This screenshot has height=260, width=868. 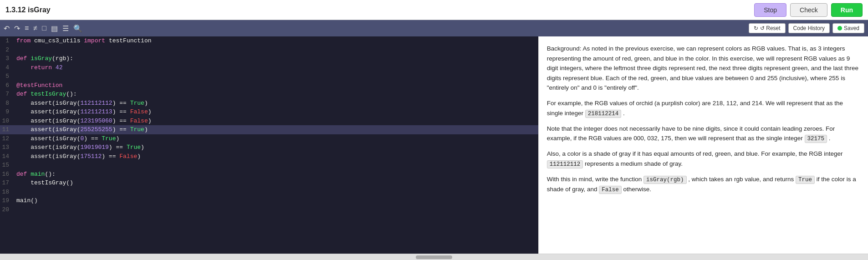 I want to click on code-history-button: Code History, so click(x=809, y=28).